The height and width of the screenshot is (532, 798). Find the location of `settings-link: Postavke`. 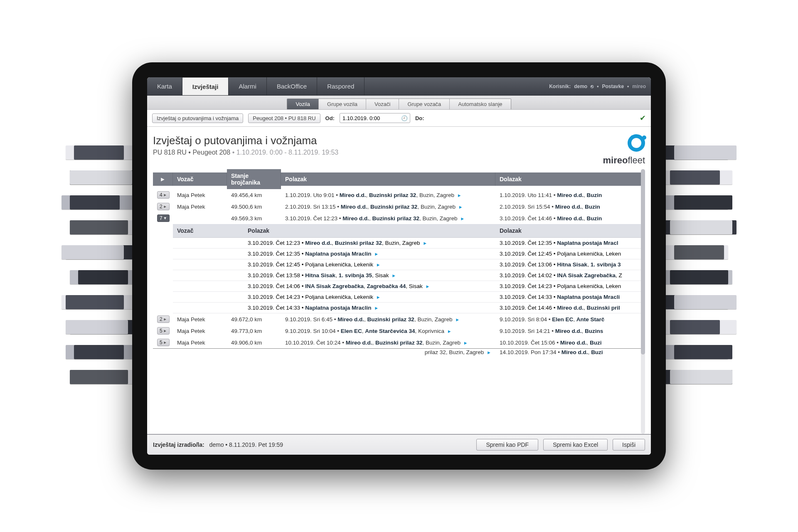

settings-link: Postavke is located at coordinates (613, 86).